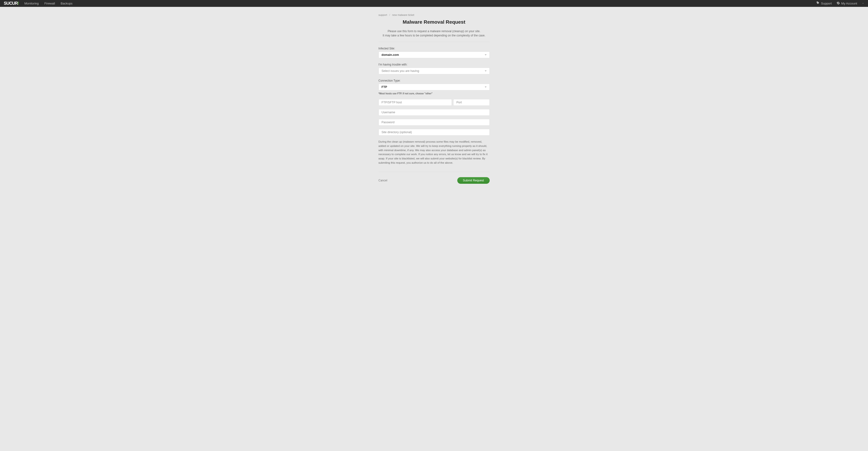 This screenshot has height=451, width=868. Describe the element at coordinates (434, 132) in the screenshot. I see `directory-input` at that location.